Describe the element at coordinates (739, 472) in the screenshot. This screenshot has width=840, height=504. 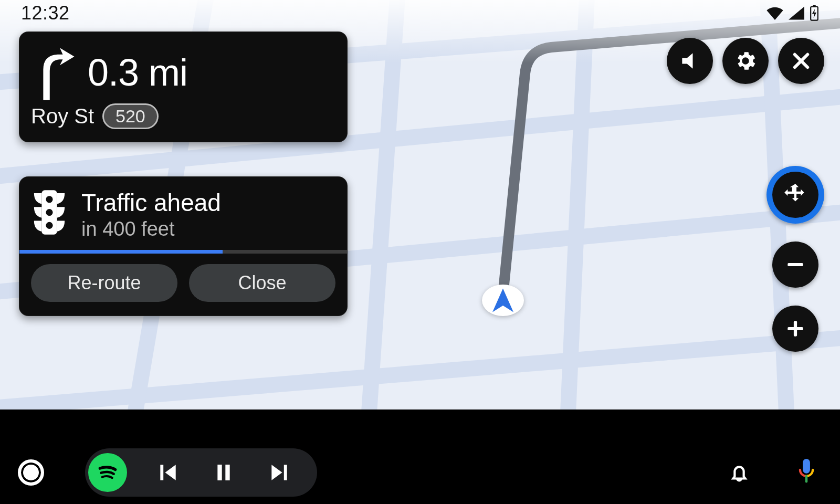
I see `notifications-button` at that location.